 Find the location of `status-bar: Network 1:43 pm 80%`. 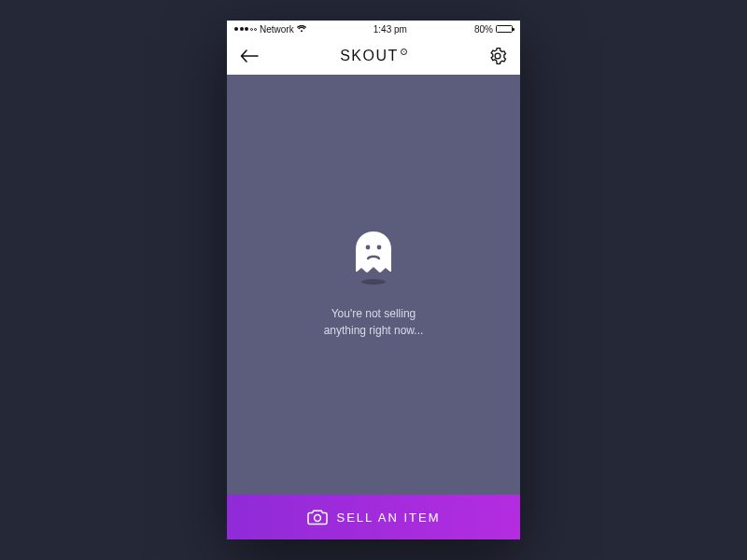

status-bar: Network 1:43 pm 80% is located at coordinates (374, 29).